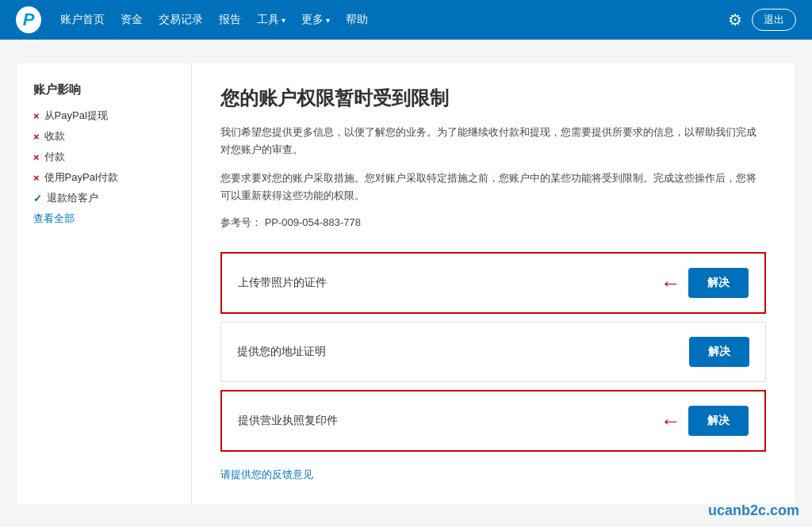  Describe the element at coordinates (753, 510) in the screenshot. I see `watermark: ucanb2c.com` at that location.